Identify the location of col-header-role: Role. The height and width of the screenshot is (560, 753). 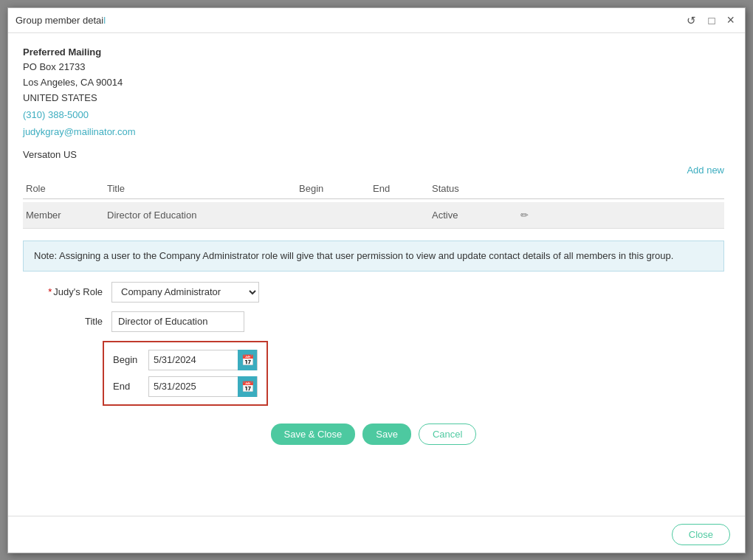
(63, 189).